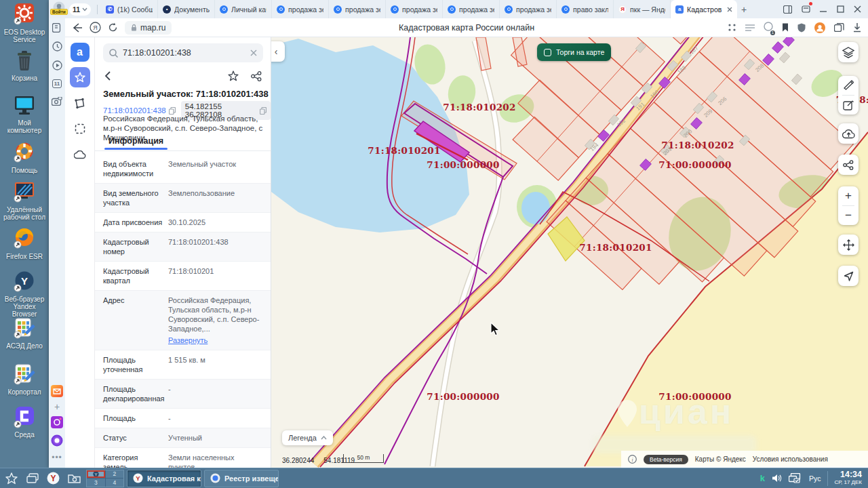  I want to click on start-menu-button, so click(11, 479).